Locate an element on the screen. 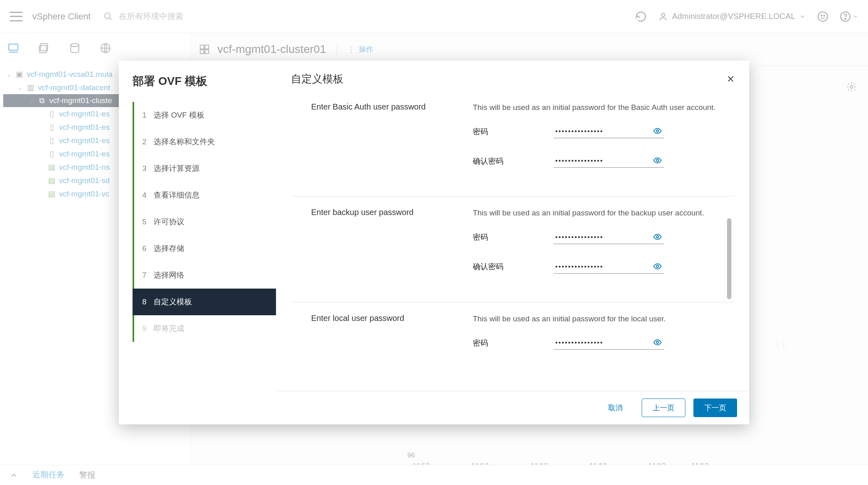  wizard-step-4: 4查看详细信息 is located at coordinates (205, 195).